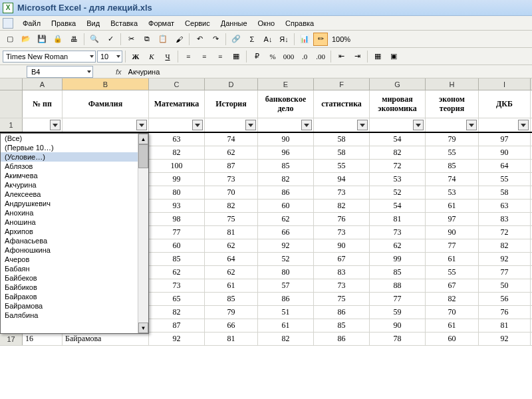 The width and height of the screenshot is (532, 399). Describe the element at coordinates (286, 313) in the screenshot. I see `cell: 51` at that location.